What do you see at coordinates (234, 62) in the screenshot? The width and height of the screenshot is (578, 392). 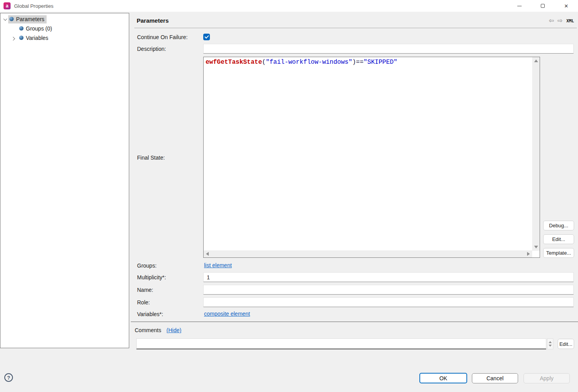 I see `code-function-token: ewfGetTaskState` at bounding box center [234, 62].